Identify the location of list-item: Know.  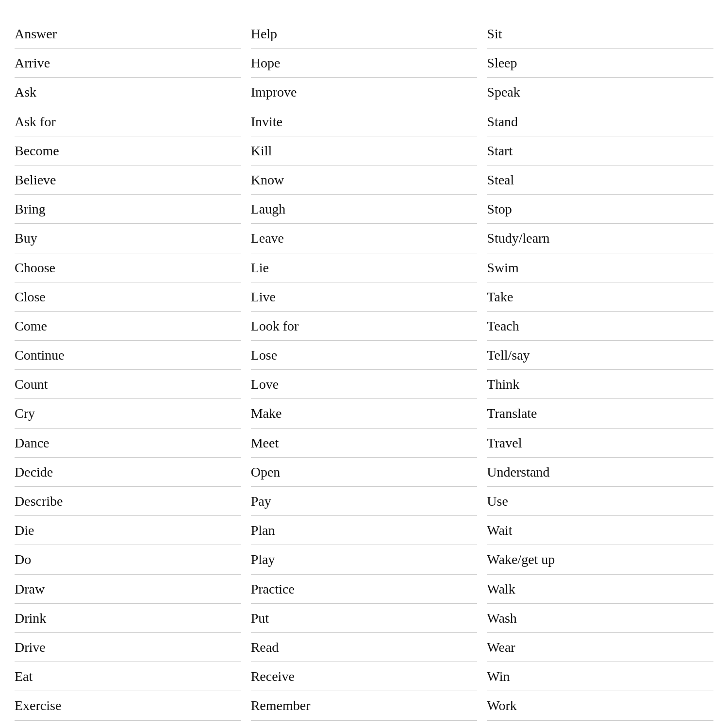
(364, 180).